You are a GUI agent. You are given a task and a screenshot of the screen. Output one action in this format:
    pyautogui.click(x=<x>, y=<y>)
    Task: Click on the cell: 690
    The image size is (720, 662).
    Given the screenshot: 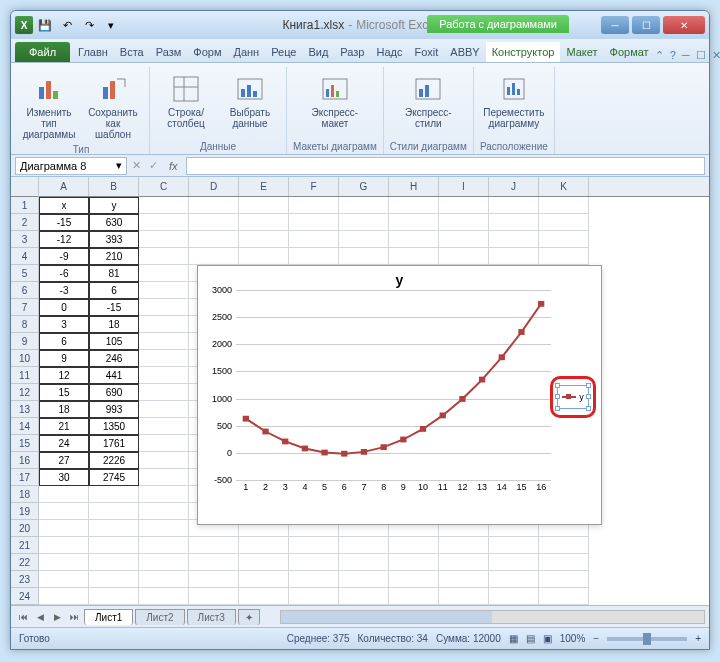 What is the action you would take?
    pyautogui.click(x=114, y=392)
    